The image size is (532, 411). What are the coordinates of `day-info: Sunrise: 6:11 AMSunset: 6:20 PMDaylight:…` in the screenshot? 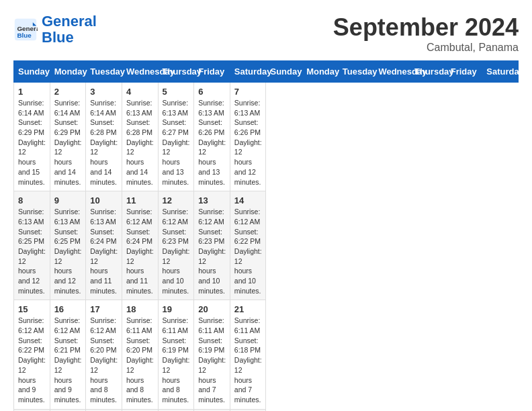 It's located at (140, 360).